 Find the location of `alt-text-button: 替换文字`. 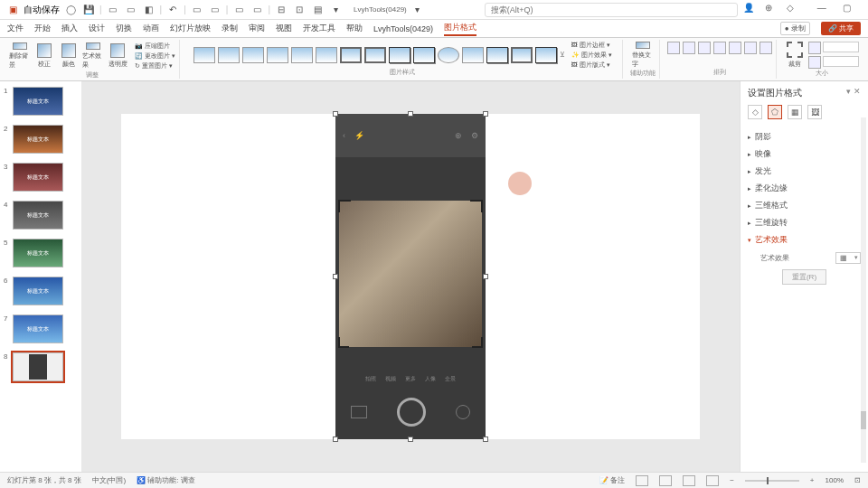

alt-text-button: 替换文字 is located at coordinates (643, 55).